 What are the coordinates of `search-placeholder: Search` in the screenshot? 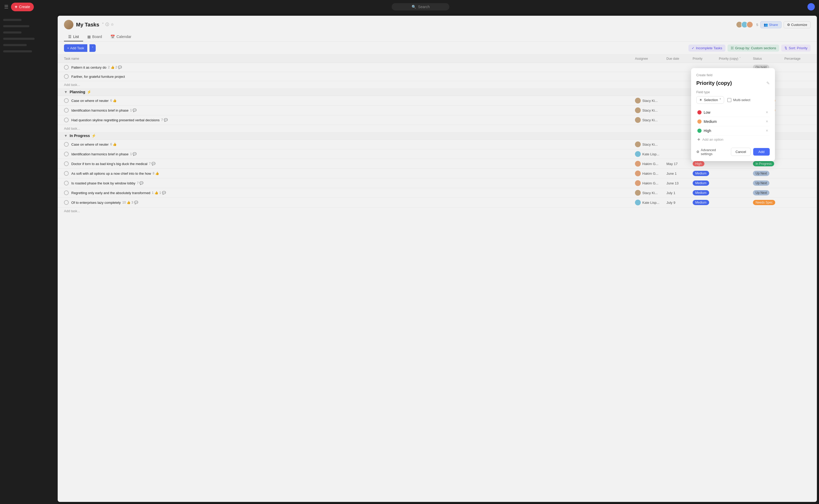 It's located at (424, 7).